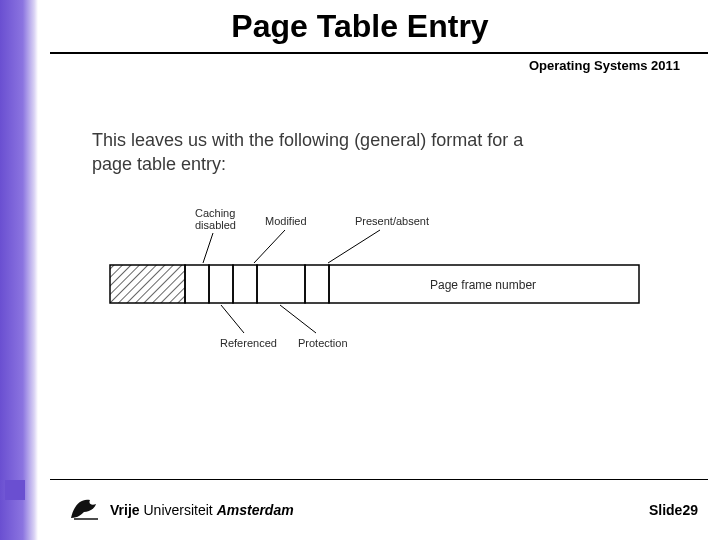 This screenshot has width=720, height=540. What do you see at coordinates (85, 508) in the screenshot?
I see `griffin-logo-icon` at bounding box center [85, 508].